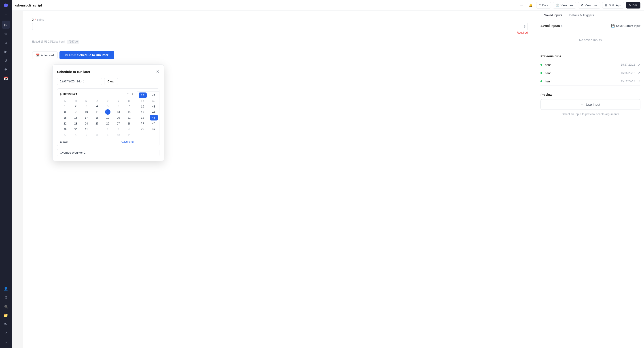  What do you see at coordinates (108, 135) in the screenshot?
I see `cal-day-om-9: 9` at bounding box center [108, 135].